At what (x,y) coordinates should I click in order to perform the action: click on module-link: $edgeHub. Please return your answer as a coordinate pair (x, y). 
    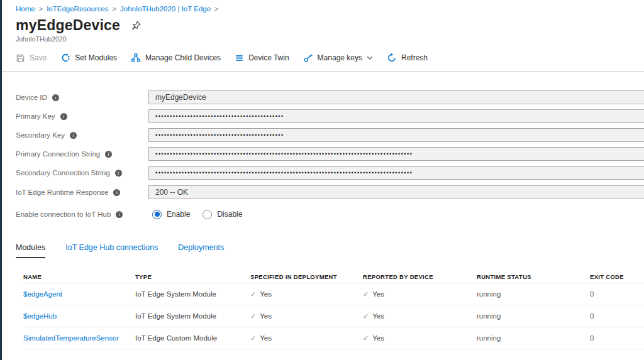
    Looking at the image, I should click on (40, 316).